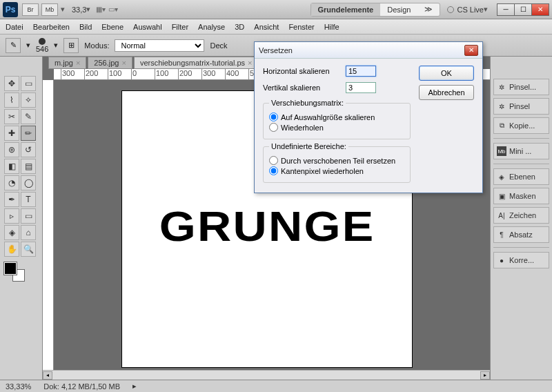 This screenshot has width=552, height=392. What do you see at coordinates (522, 87) in the screenshot?
I see `panel-pinsel-presets: ✲Pinsel...` at bounding box center [522, 87].